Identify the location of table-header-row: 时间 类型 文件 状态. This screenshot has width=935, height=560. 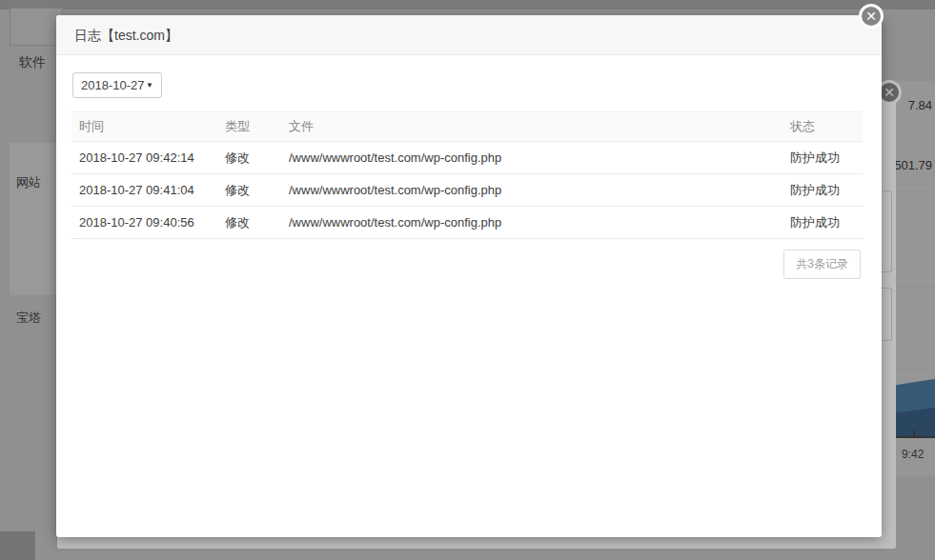
(467, 128).